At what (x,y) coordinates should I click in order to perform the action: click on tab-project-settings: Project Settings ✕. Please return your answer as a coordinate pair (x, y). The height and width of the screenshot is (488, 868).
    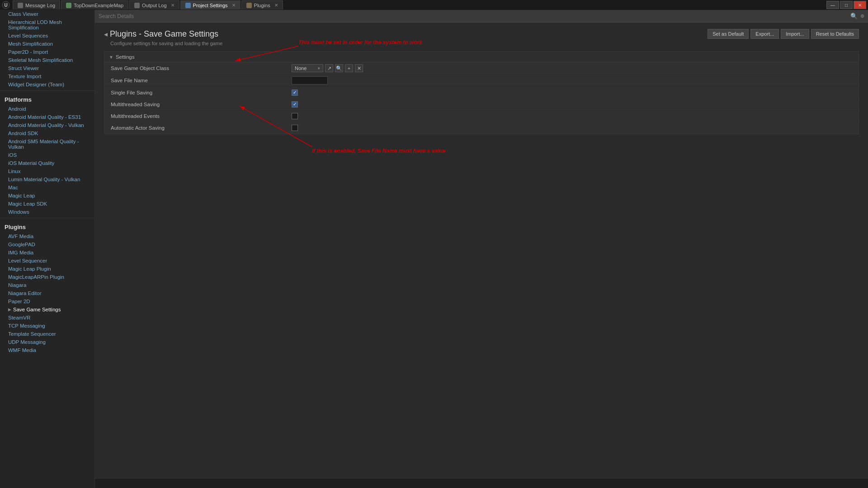
    Looking at the image, I should click on (211, 5).